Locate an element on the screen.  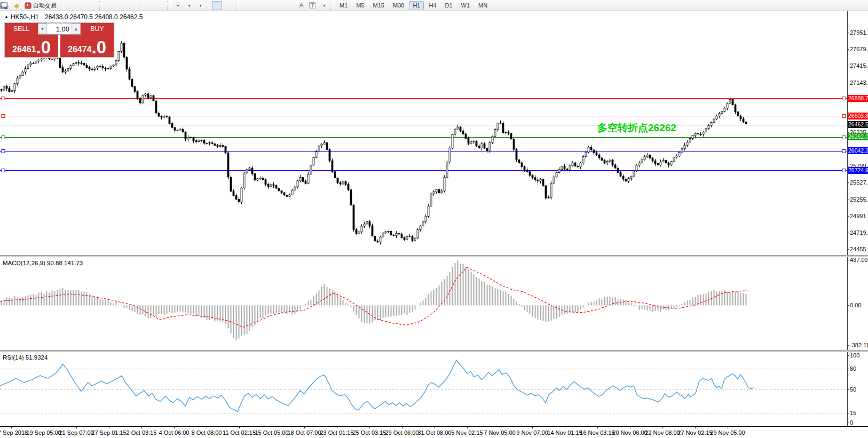
zoom-in-button is located at coordinates (110, 5).